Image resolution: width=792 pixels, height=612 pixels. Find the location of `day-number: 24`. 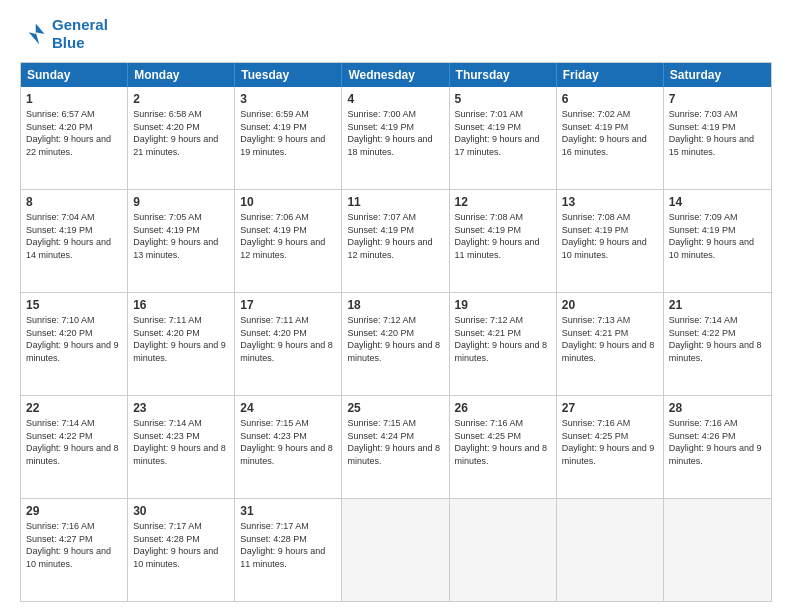

day-number: 24 is located at coordinates (288, 408).